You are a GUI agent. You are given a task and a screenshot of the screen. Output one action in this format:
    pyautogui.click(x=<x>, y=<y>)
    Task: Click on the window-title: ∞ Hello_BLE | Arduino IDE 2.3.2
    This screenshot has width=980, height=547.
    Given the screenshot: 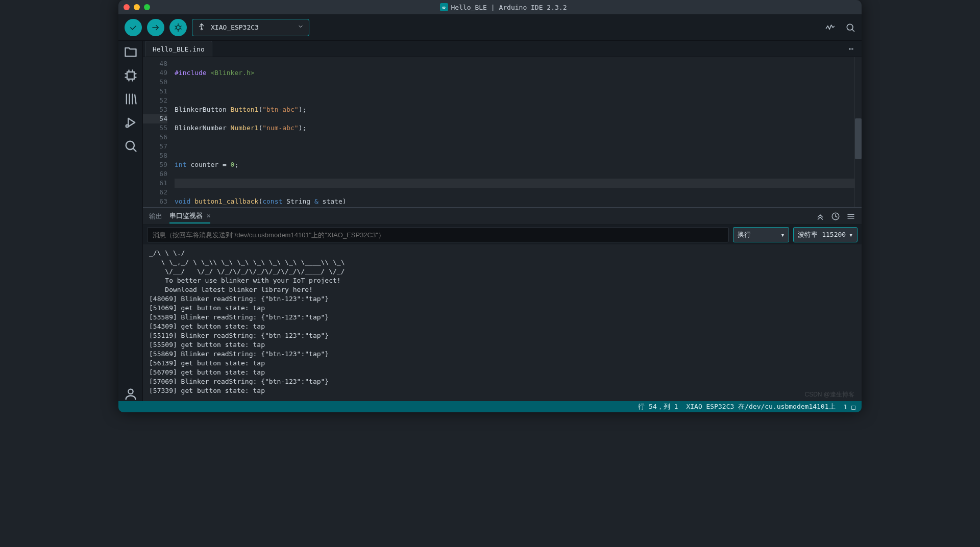 What is the action you would take?
    pyautogui.click(x=503, y=7)
    